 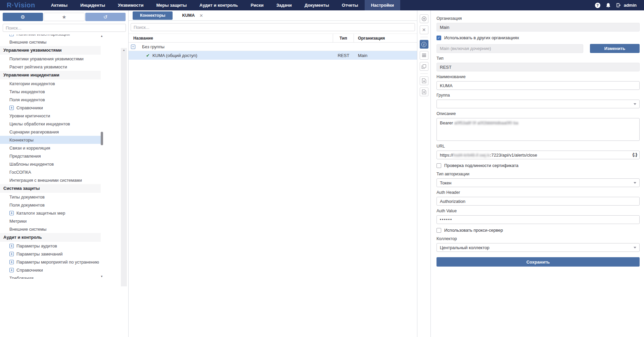 What do you see at coordinates (50, 42) in the screenshot?
I see `tree-item-1: Внешние системы` at bounding box center [50, 42].